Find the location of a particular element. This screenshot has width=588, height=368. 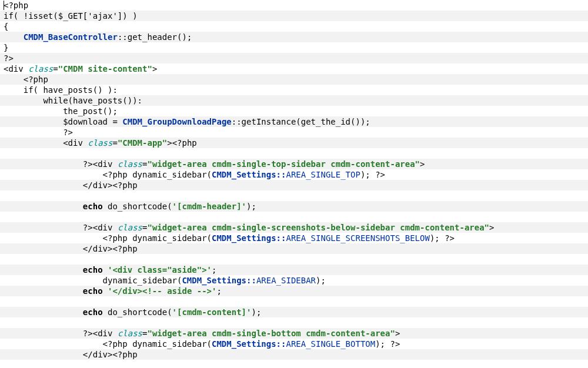

code-text: AREA_SINGLE_TOP is located at coordinates (323, 175).